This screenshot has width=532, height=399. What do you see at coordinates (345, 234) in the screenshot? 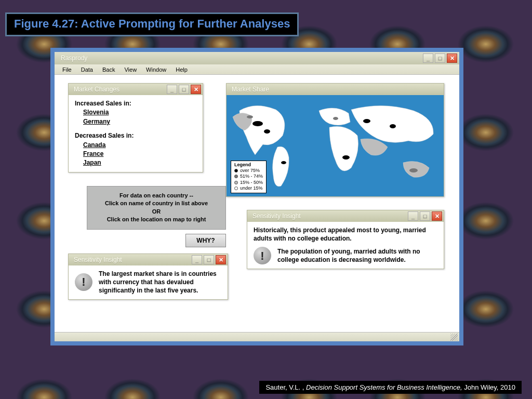
I see `sensitivity-2-top: Historically, this product appealed most…` at bounding box center [345, 234].